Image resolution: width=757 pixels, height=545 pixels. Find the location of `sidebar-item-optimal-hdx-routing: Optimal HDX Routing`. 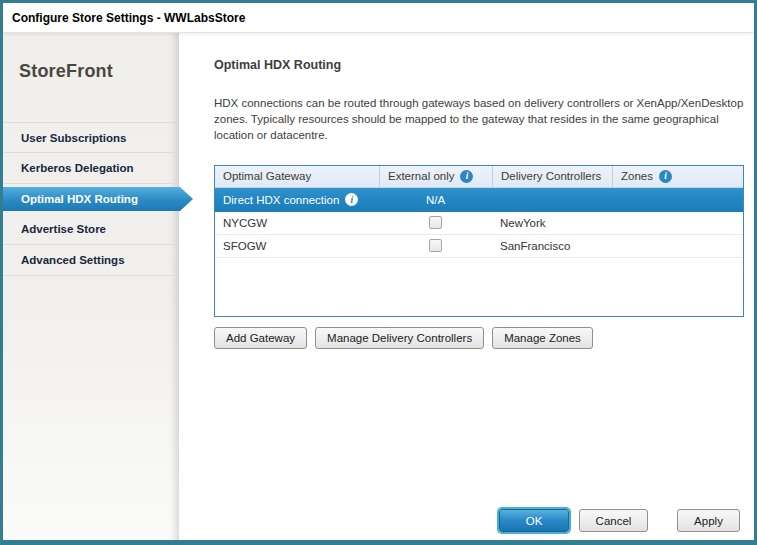

sidebar-item-optimal-hdx-routing: Optimal HDX Routing is located at coordinates (98, 199).